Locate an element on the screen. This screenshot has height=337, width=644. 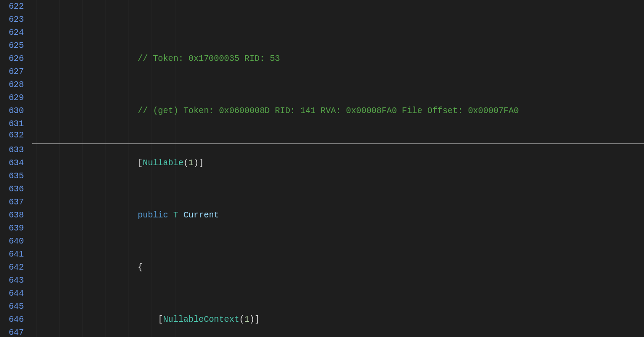
line-number: 632 is located at coordinates (16, 137).